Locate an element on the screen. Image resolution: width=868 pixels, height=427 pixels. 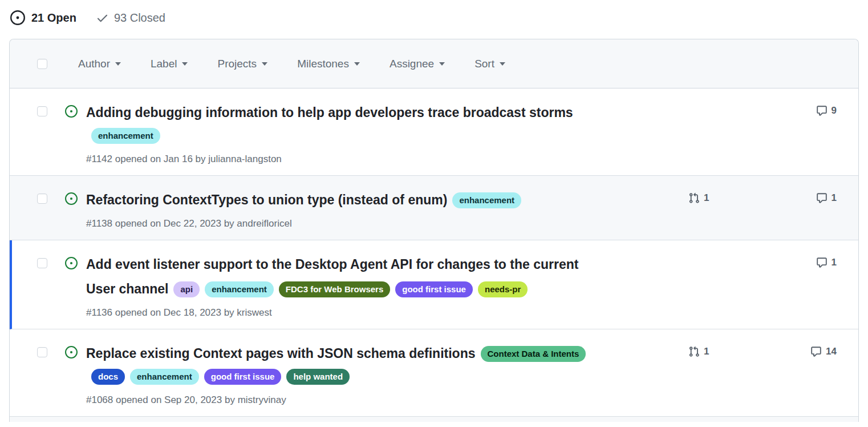
issue-meta: #1142 opened on Jan 16 by julianna-langs… is located at coordinates (387, 159).